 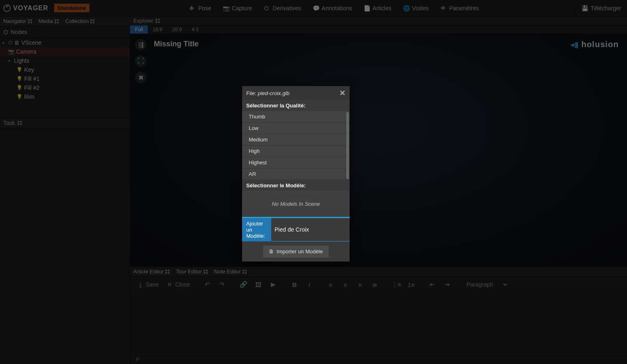 I want to click on quality-thumb: Thumb, so click(x=296, y=117).